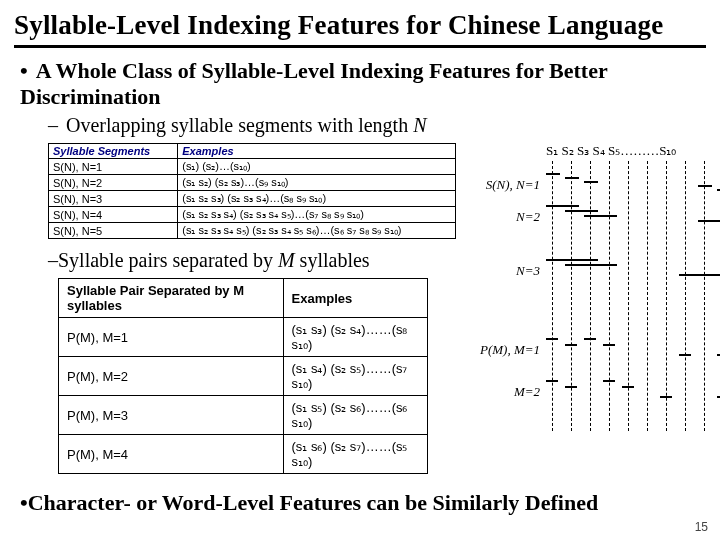  Describe the element at coordinates (252, 215) in the screenshot. I see `table-row: S(N), N=4(s₁ s₂ s₃ s₄) (s₂ s₃ s₄ s₅)…(s₇…` at that location.